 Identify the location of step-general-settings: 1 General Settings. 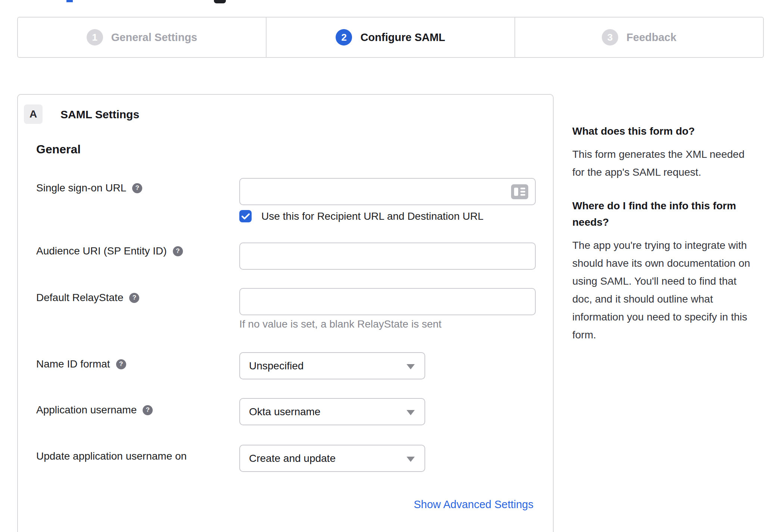
(142, 37).